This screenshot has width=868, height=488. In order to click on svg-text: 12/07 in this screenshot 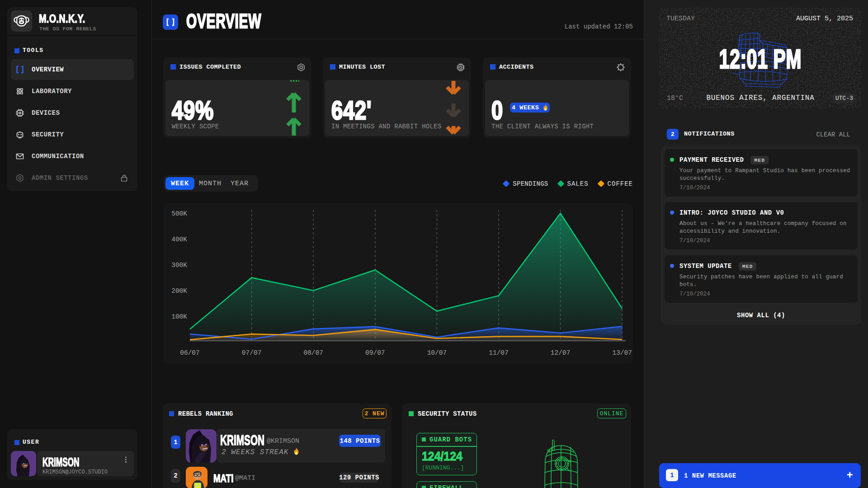, I will do `click(561, 353)`.